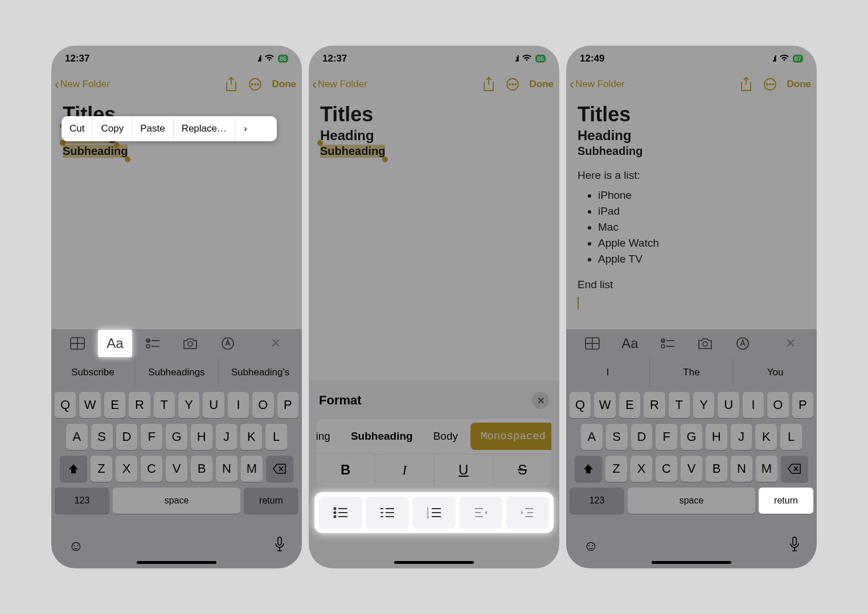  I want to click on underline-button: U, so click(464, 470).